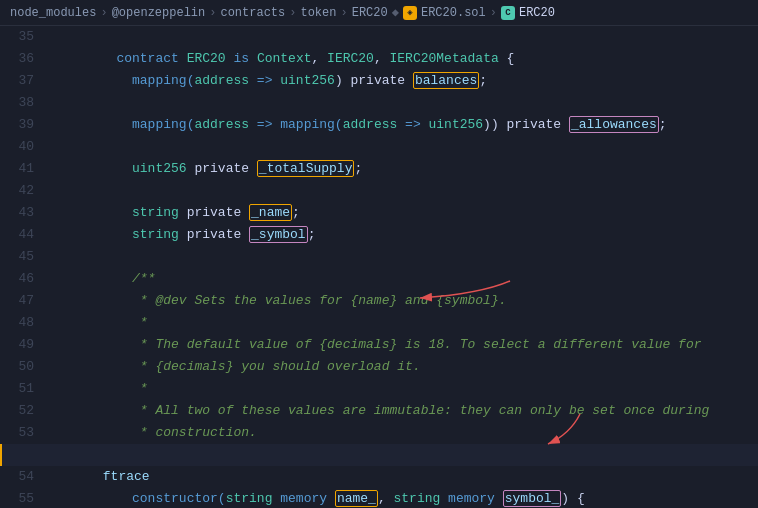 The width and height of the screenshot is (758, 508). I want to click on line-number: 40, so click(25, 147).